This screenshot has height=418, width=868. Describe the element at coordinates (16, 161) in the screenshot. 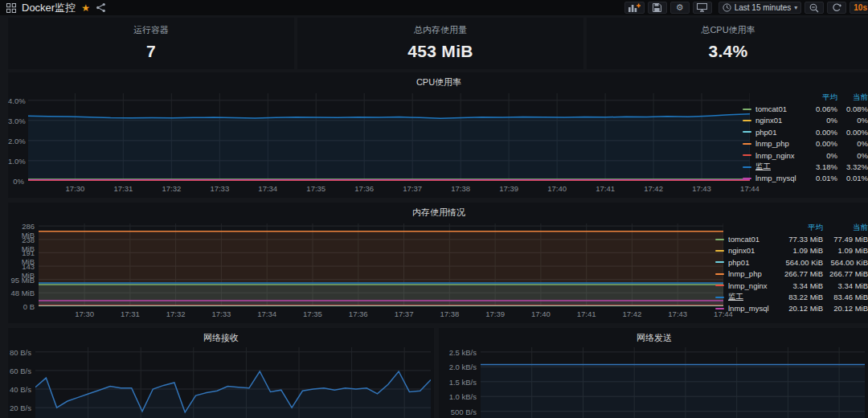

I see `y-axis-tick: 1.0%` at that location.